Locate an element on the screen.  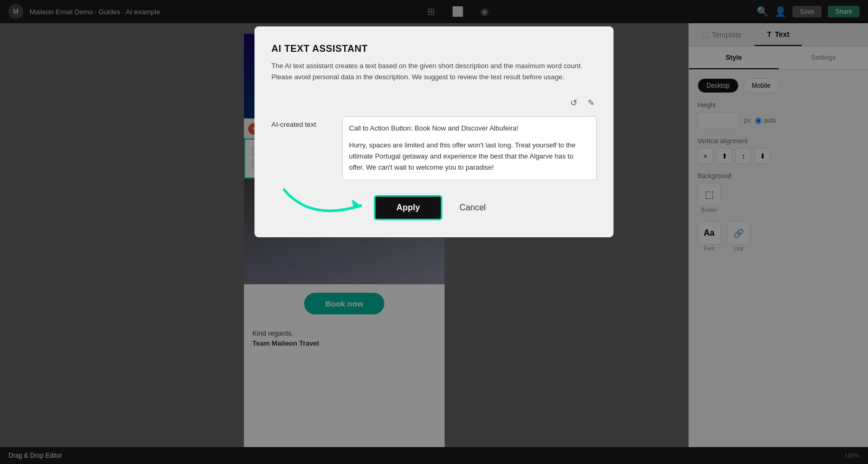
modal-title: AI TEXT ASSISTANT is located at coordinates (434, 49).